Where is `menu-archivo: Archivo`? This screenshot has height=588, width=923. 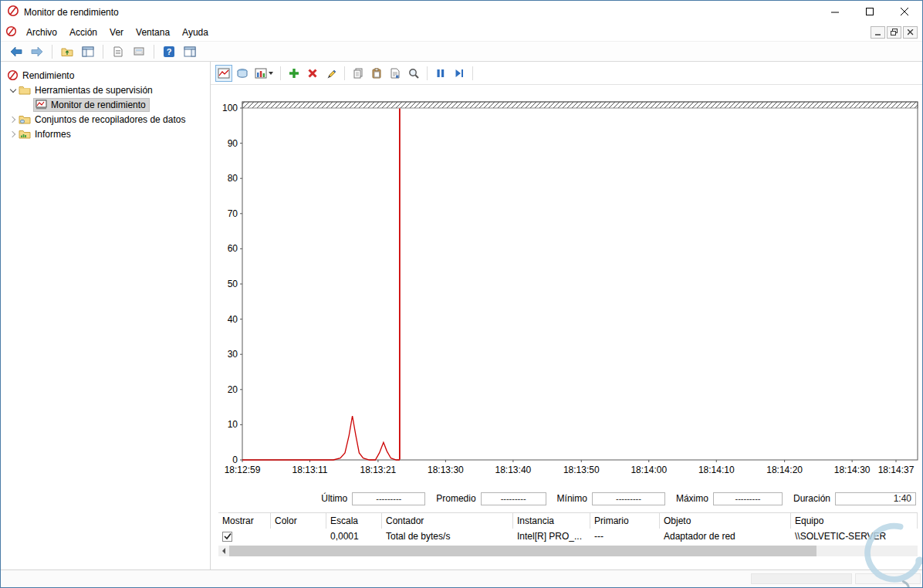
menu-archivo: Archivo is located at coordinates (42, 32).